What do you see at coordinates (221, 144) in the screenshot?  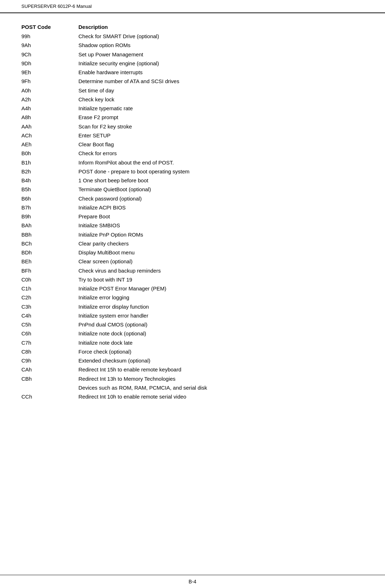 I see `post-desc-cell: Clear Boot flag` at bounding box center [221, 144].